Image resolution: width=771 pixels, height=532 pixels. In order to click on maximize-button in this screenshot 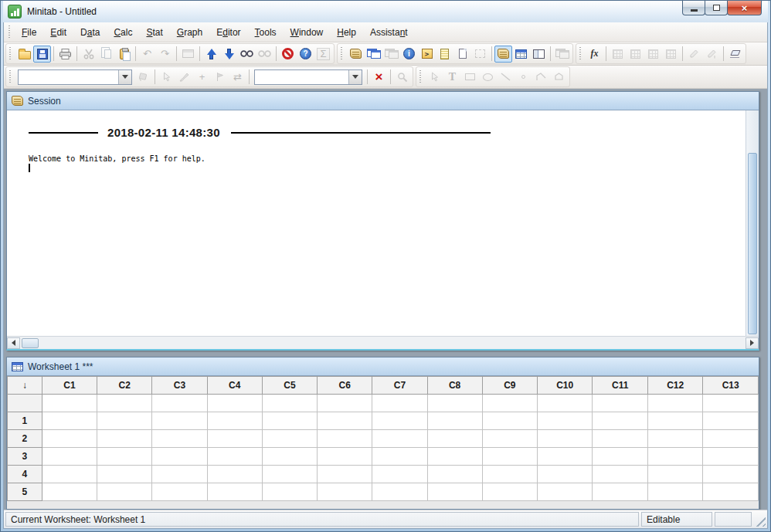, I will do `click(716, 8)`.